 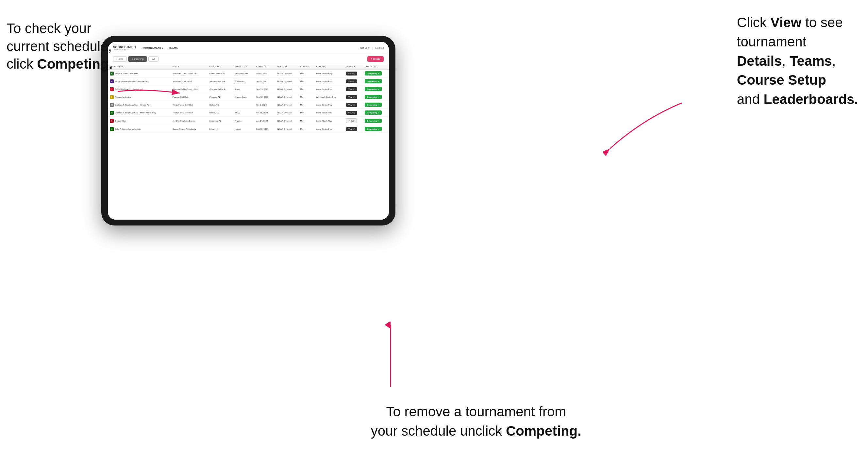 What do you see at coordinates (248, 121) in the screenshot?
I see `table-row: A Copper Cup Ak-Chin Southern DunesMaric…` at bounding box center [248, 121].